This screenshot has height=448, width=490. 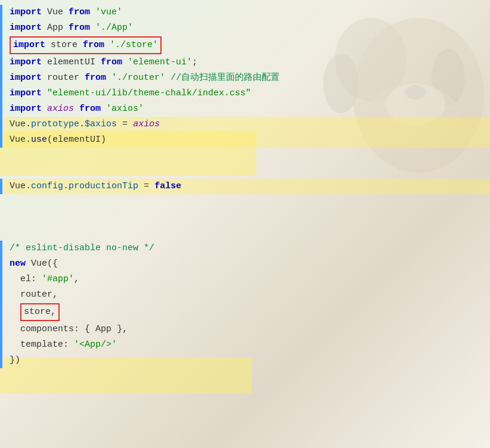 I want to click on string-hash-app: '#app', so click(x=58, y=279).